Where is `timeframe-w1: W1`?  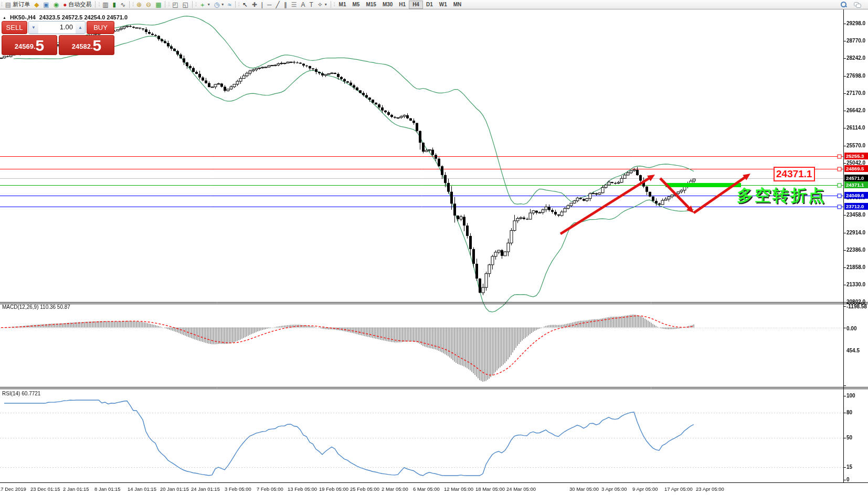
timeframe-w1: W1 is located at coordinates (443, 5).